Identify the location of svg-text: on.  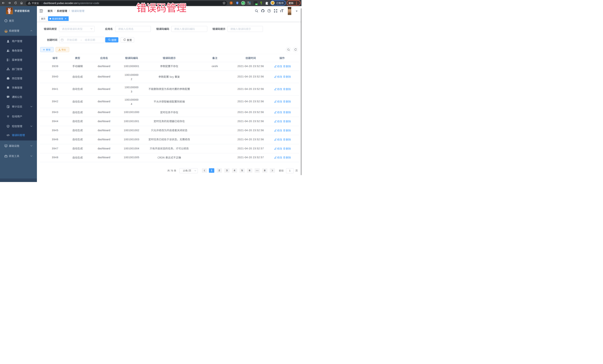
(256, 4).